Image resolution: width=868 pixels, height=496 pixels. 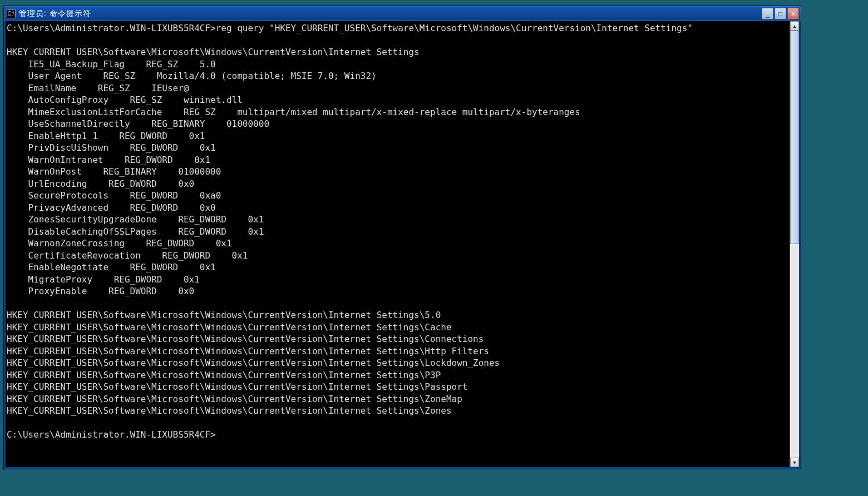 I want to click on close-button: ✕, so click(x=793, y=13).